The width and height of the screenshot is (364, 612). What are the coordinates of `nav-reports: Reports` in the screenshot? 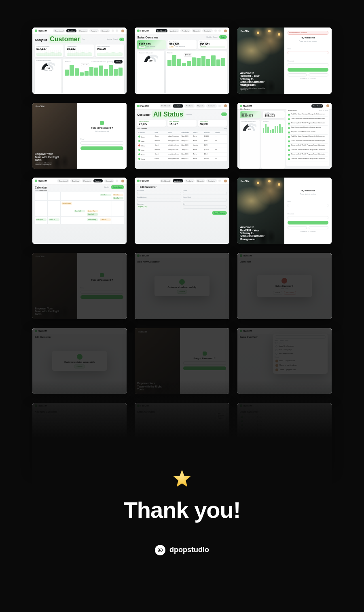 It's located at (94, 31).